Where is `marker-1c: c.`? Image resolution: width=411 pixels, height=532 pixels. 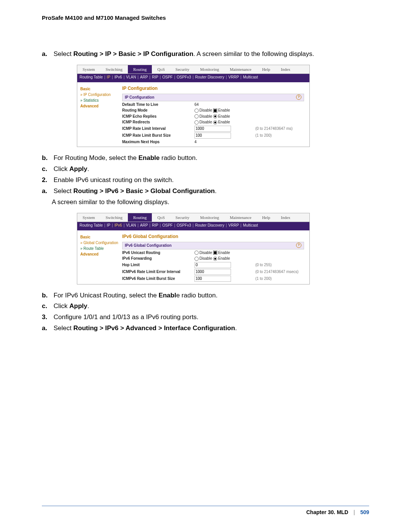 marker-1c: c. is located at coordinates (47, 169).